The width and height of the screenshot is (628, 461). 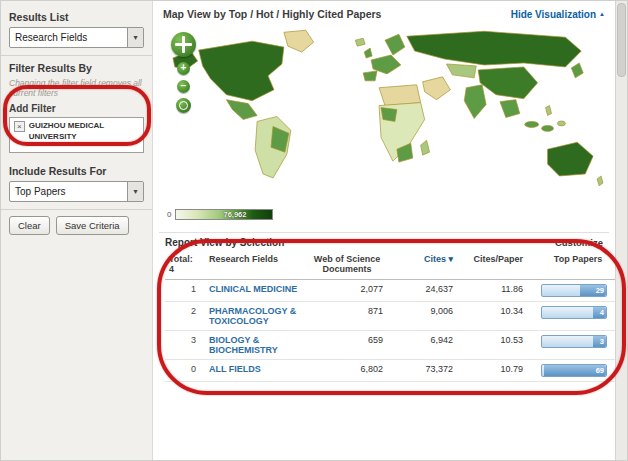 I want to click on docs-value: 2,077, so click(x=347, y=291).